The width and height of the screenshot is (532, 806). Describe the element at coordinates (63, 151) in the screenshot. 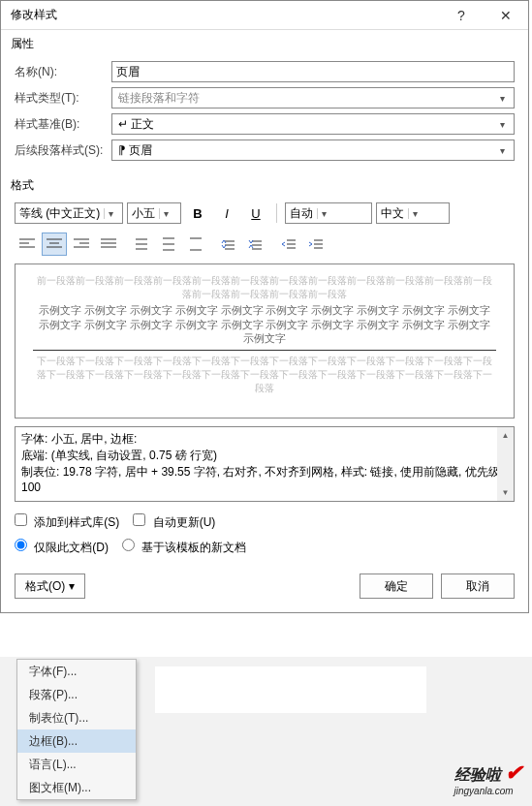

I see `followstyle-label: 后续段落样式(S):` at that location.